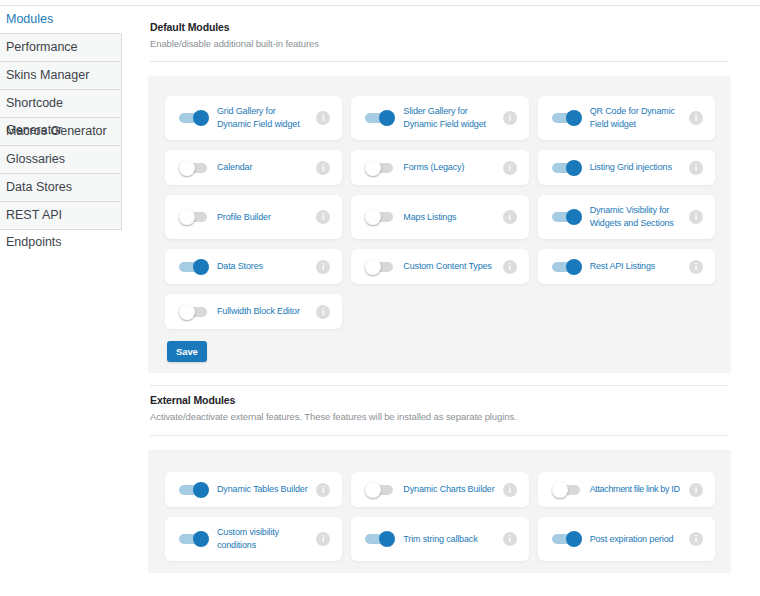 The width and height of the screenshot is (760, 596). I want to click on sidebar-item-rest-api-endpoints: REST API Endpoints, so click(61, 216).